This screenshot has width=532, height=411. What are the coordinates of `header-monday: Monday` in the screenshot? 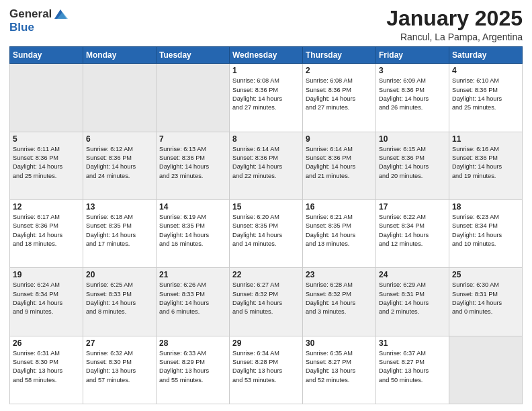 It's located at (120, 55).